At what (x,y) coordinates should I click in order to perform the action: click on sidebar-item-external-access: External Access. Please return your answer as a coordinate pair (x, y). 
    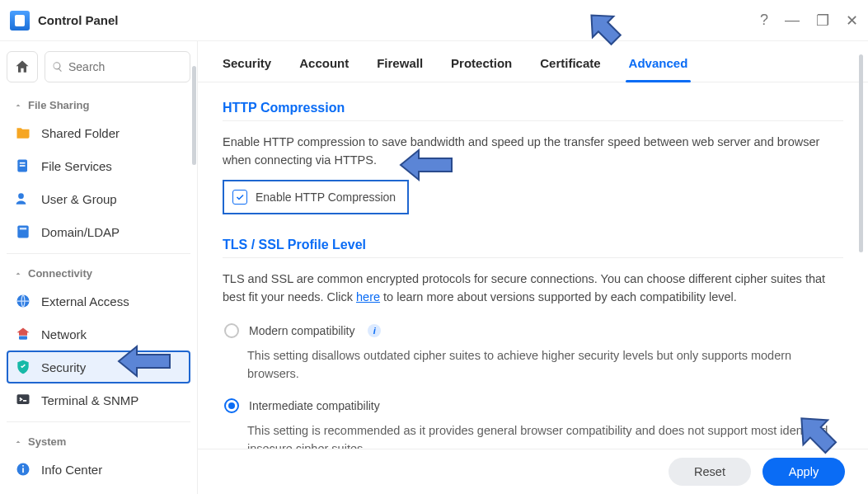
    Looking at the image, I should click on (99, 301).